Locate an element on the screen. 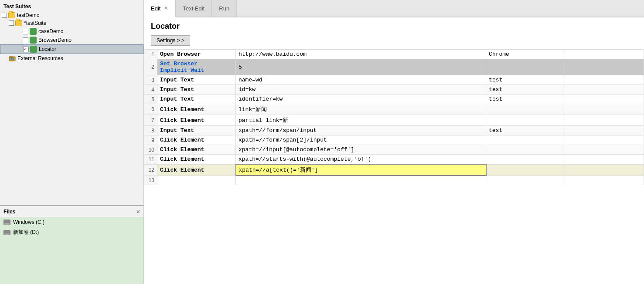  tree-item-testsuite: - *testSuite is located at coordinates (72, 23).